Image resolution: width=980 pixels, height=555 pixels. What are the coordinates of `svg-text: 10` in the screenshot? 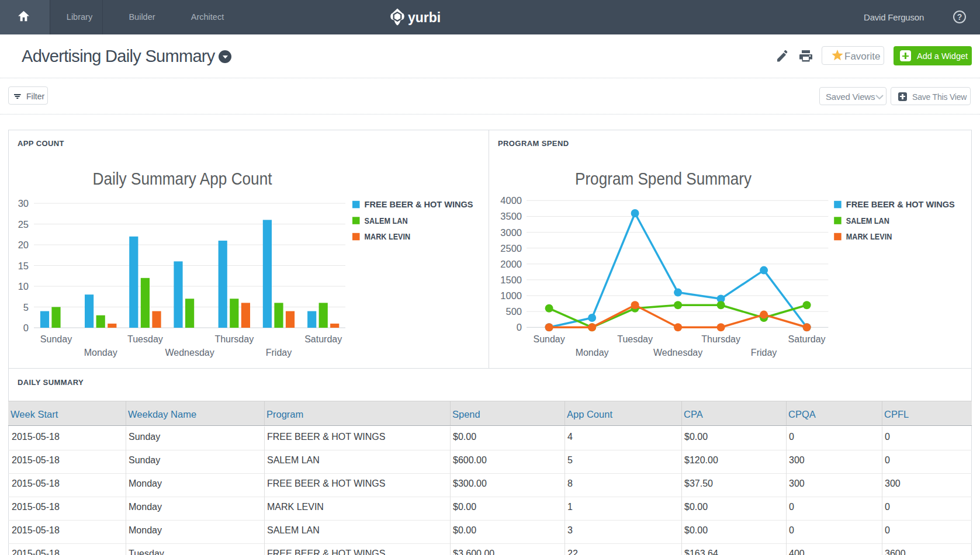 It's located at (23, 286).